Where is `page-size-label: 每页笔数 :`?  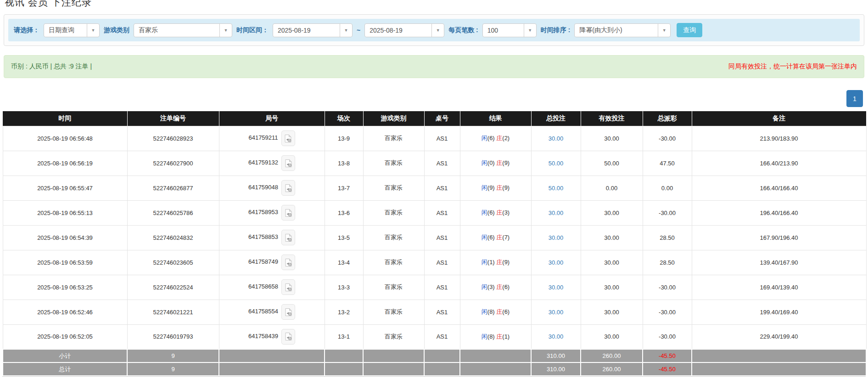 page-size-label: 每页笔数 : is located at coordinates (464, 30).